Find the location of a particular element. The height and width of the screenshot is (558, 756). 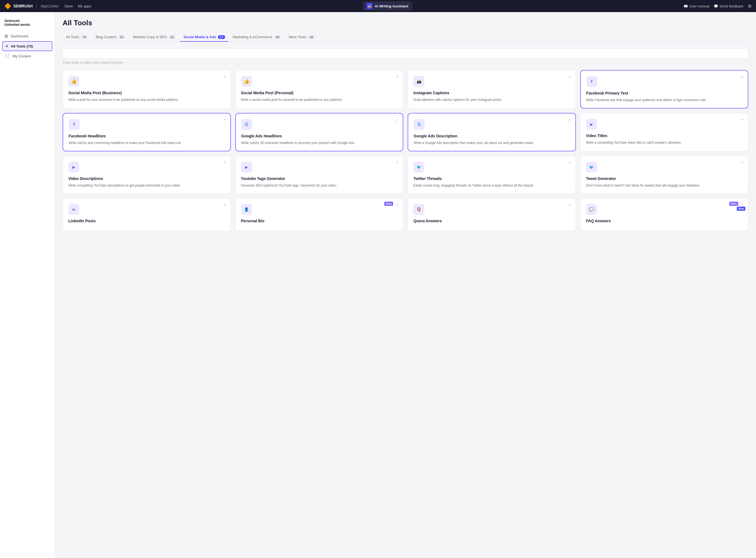

sidebar-item-all-tools: ≡ All Tools (73) is located at coordinates (27, 46).